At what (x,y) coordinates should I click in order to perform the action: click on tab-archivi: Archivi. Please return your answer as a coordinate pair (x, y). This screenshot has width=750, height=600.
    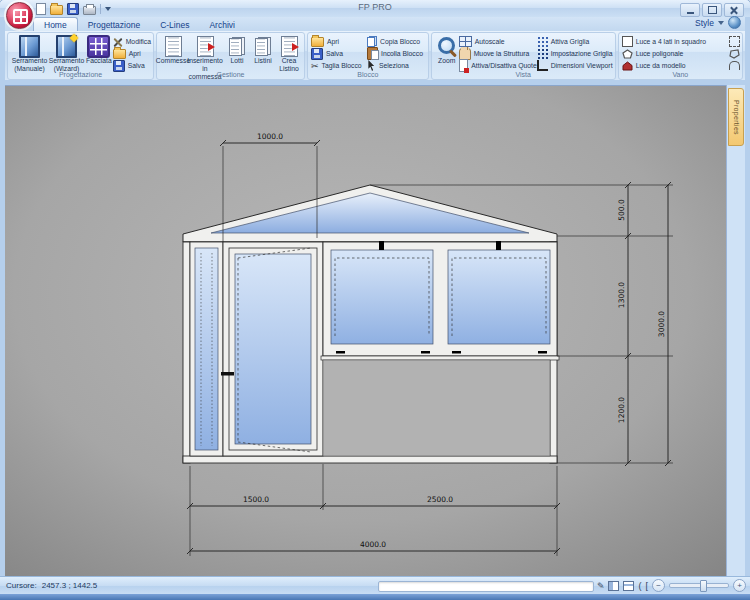
    Looking at the image, I should click on (222, 24).